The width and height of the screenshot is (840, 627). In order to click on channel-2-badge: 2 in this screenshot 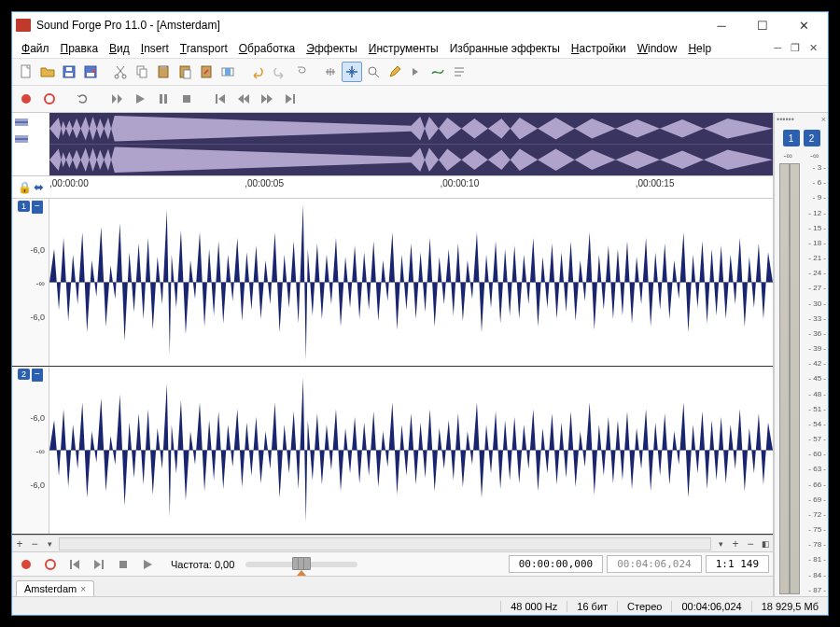, I will do `click(24, 374)`.